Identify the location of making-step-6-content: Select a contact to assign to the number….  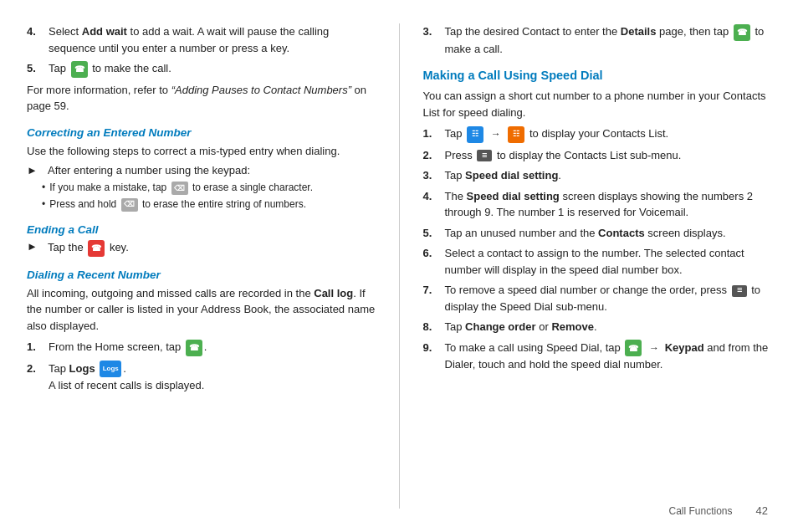
(609, 261).